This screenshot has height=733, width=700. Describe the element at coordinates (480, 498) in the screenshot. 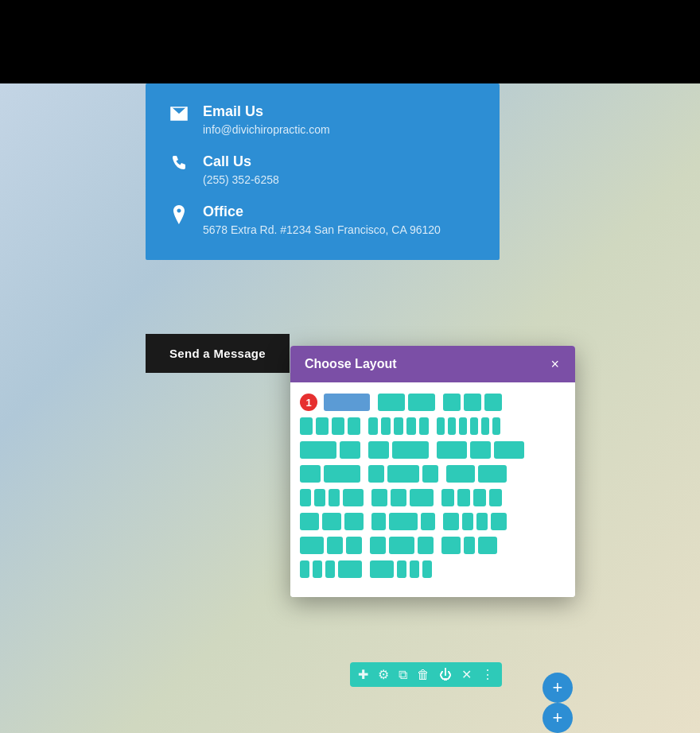

I see `layout-r5-3c` at that location.